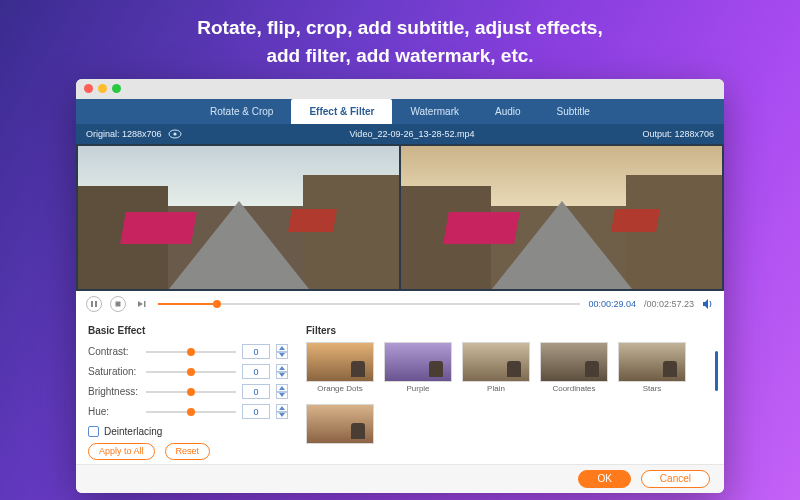 Image resolution: width=800 pixels, height=500 pixels. What do you see at coordinates (509, 392) in the screenshot?
I see `filters-panel: Filters Orange Dots Purple Plain Coordin…` at bounding box center [509, 392].